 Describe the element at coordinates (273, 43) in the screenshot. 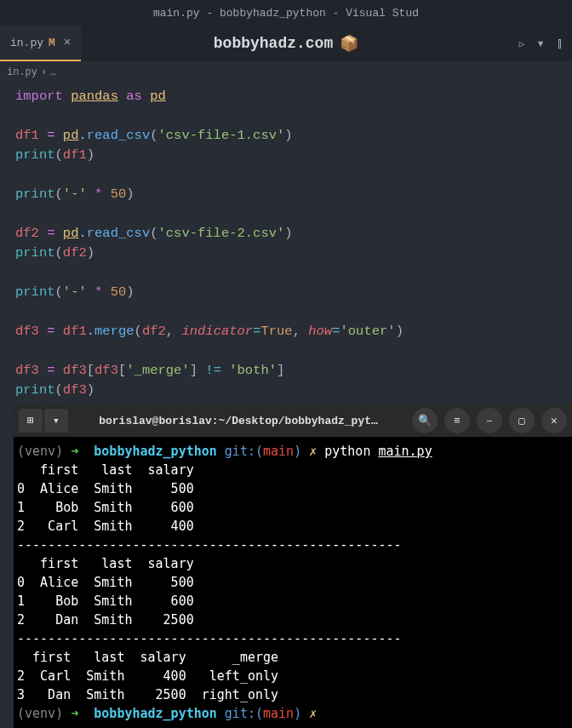

I see `site-title: bobbyhadz.com` at that location.